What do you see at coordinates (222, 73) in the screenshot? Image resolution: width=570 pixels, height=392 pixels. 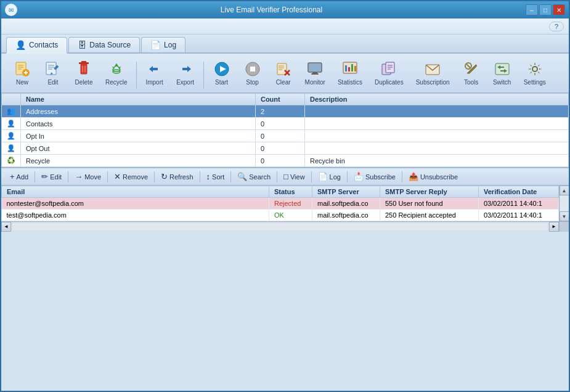 I see `start-button: Start` at bounding box center [222, 73].